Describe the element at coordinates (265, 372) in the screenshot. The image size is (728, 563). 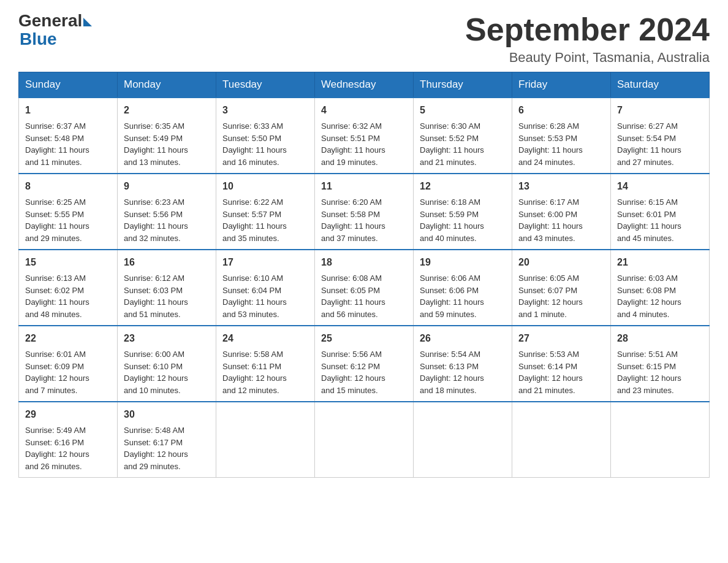
I see `day-info: Sunrise: 5:58 AMSunset: 6:11 PMDaylight:…` at that location.